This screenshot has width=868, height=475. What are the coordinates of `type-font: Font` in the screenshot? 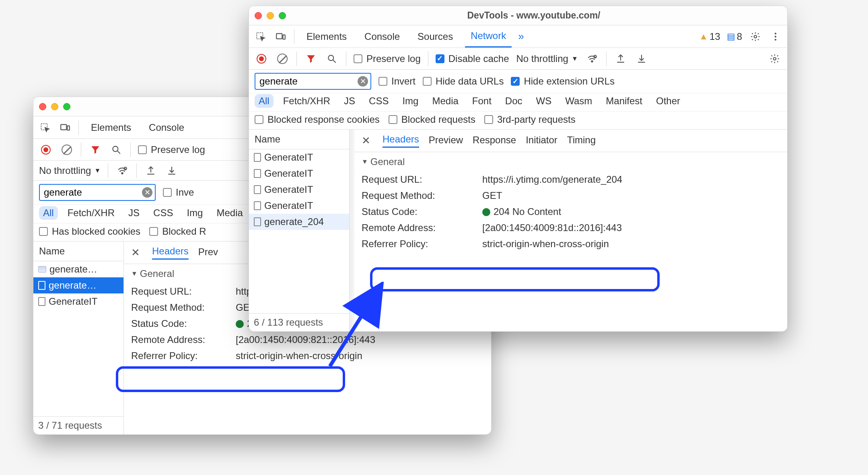 It's located at (482, 101).